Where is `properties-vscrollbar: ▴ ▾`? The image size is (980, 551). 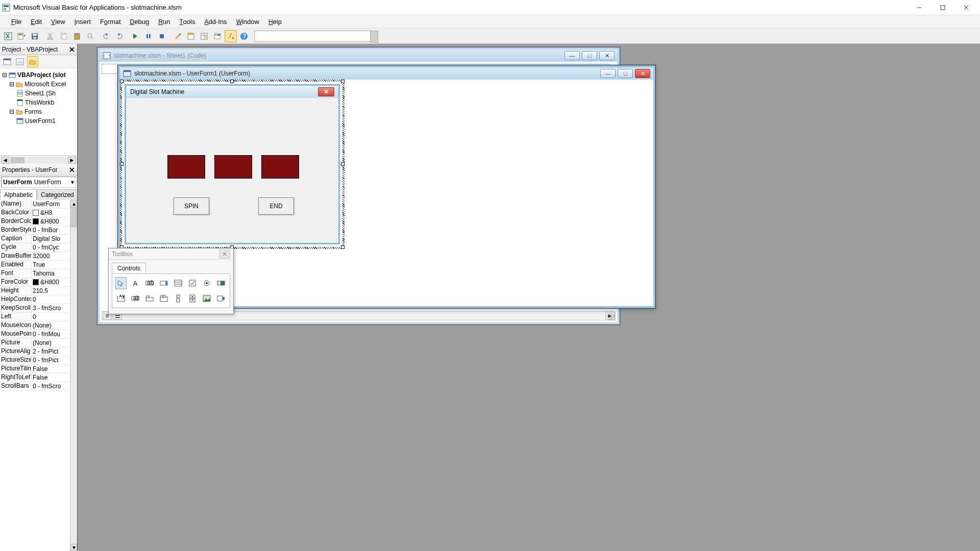
properties-vscrollbar: ▴ ▾ is located at coordinates (74, 375).